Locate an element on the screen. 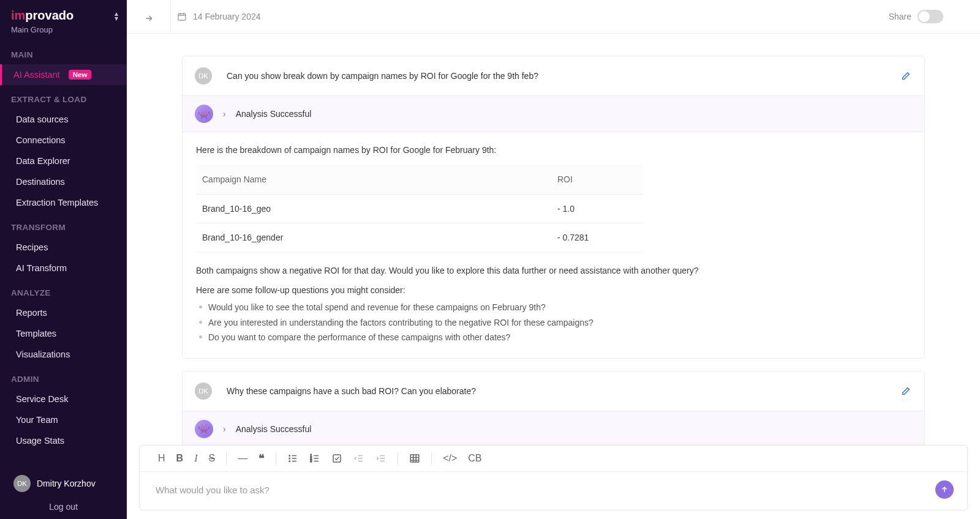 This screenshot has height=519, width=980. current-user: DK Dmitry Korzhov is located at coordinates (64, 484).